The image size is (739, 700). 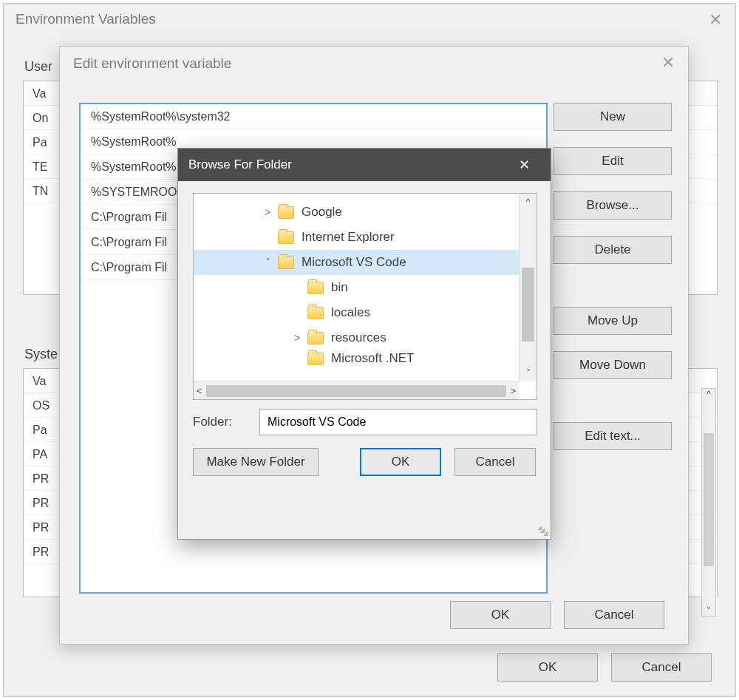 I want to click on tree-node-label: Microsoft VS Code, so click(x=354, y=262).